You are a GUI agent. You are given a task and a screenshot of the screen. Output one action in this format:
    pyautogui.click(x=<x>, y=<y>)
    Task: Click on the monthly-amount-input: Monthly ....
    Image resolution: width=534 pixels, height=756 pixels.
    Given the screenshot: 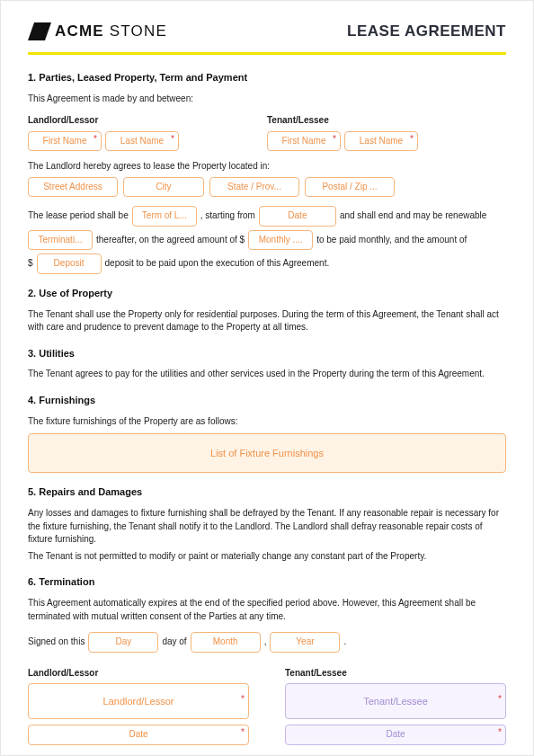 What is the action you would take?
    pyautogui.click(x=280, y=241)
    